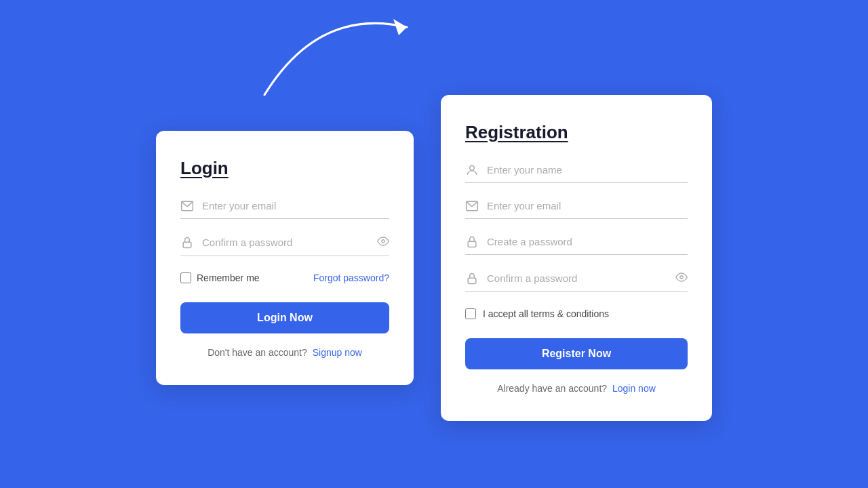  What do you see at coordinates (576, 245) in the screenshot?
I see `reg-create-password-group` at bounding box center [576, 245].